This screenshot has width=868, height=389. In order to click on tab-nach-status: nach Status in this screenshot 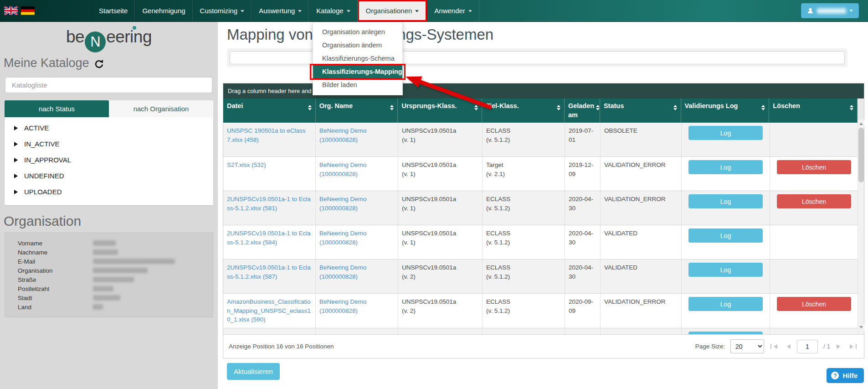, I will do `click(56, 109)`.